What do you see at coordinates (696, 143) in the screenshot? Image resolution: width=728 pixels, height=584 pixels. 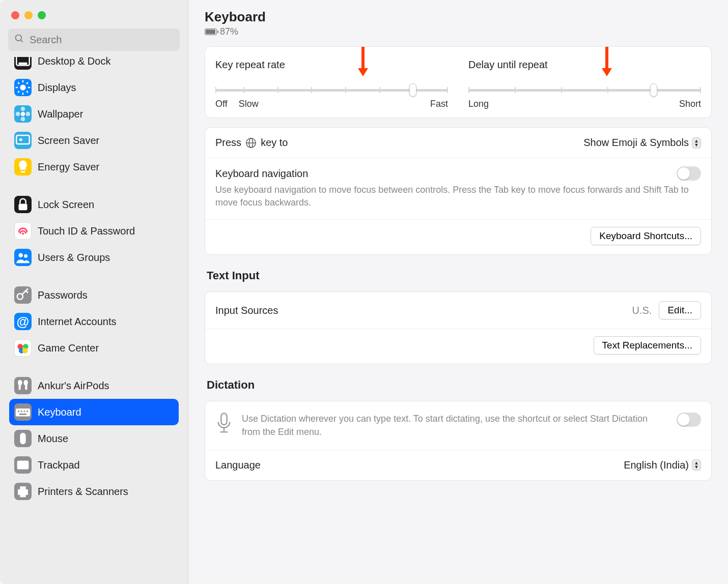 I see `updown-icon: ▲▼` at bounding box center [696, 143].